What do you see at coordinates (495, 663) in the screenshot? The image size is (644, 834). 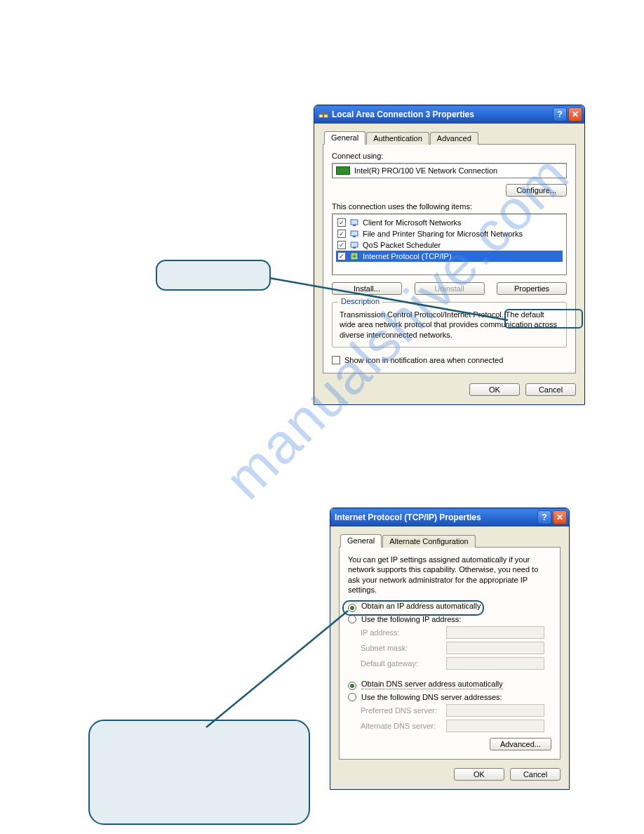 I see `gateway-field` at bounding box center [495, 663].